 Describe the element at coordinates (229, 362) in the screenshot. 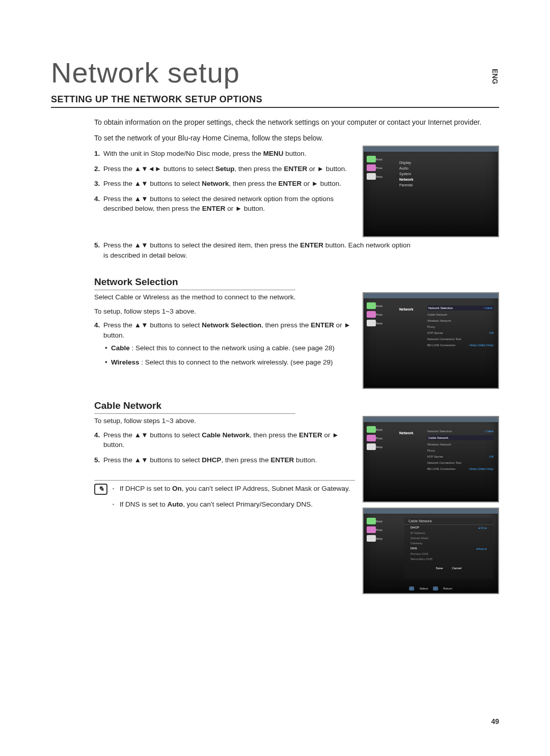

I see `ns-option-wireless: Wireless : Select this to connect to the…` at that location.